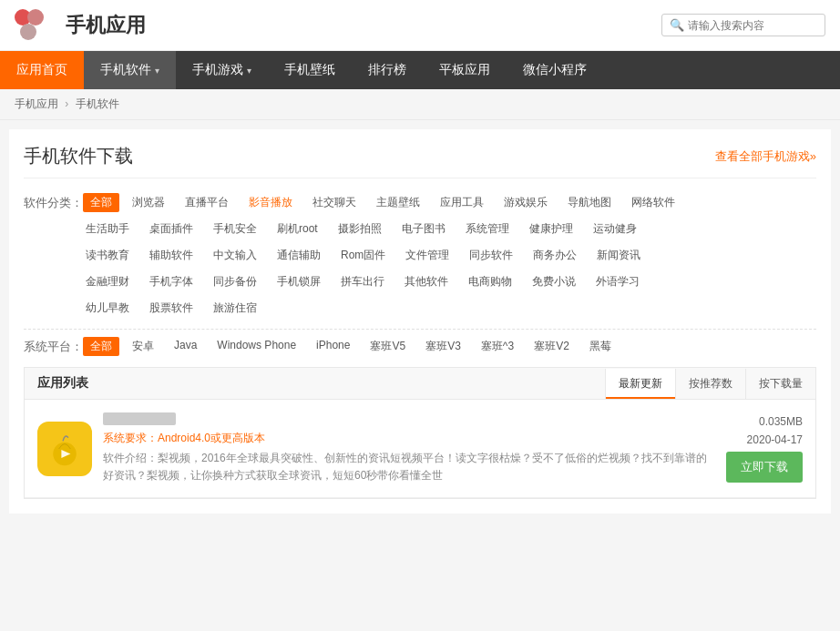  Describe the element at coordinates (618, 282) in the screenshot. I see `cat-lang: 外语学习` at that location.